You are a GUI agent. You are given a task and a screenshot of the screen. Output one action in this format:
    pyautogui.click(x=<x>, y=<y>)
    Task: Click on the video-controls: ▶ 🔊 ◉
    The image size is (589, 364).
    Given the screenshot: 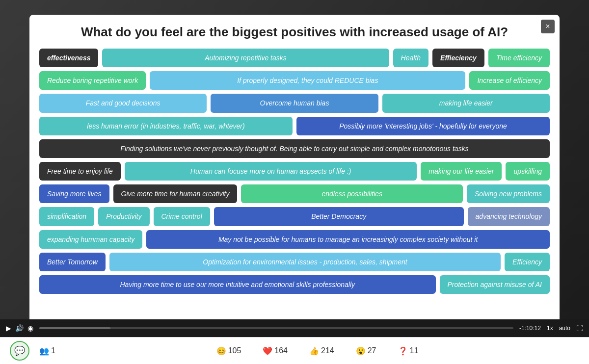 What is the action you would take?
    pyautogui.click(x=20, y=328)
    